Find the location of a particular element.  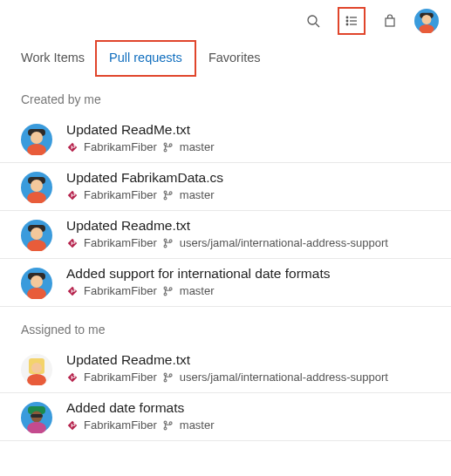

tab-bar: Work Items Pull requests Favorites is located at coordinates (225, 58).